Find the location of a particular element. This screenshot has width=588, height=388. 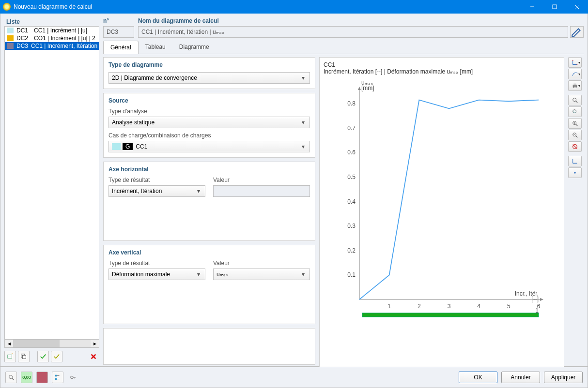

name-field: CC1 | Incrément, Itération | uₘₐₓ is located at coordinates (353, 32).